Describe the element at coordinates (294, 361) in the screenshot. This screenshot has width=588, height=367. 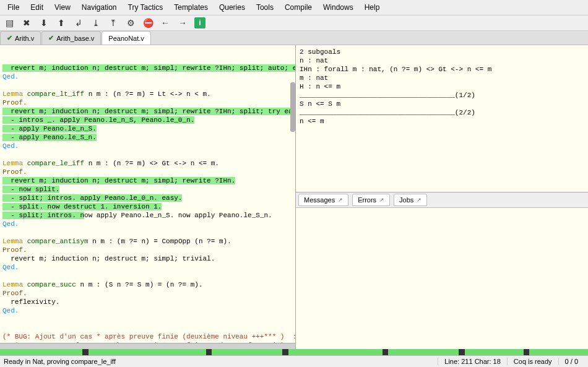
I see `status-bar: Ready in Nat, proving compare_le_iff Lin…` at that location.